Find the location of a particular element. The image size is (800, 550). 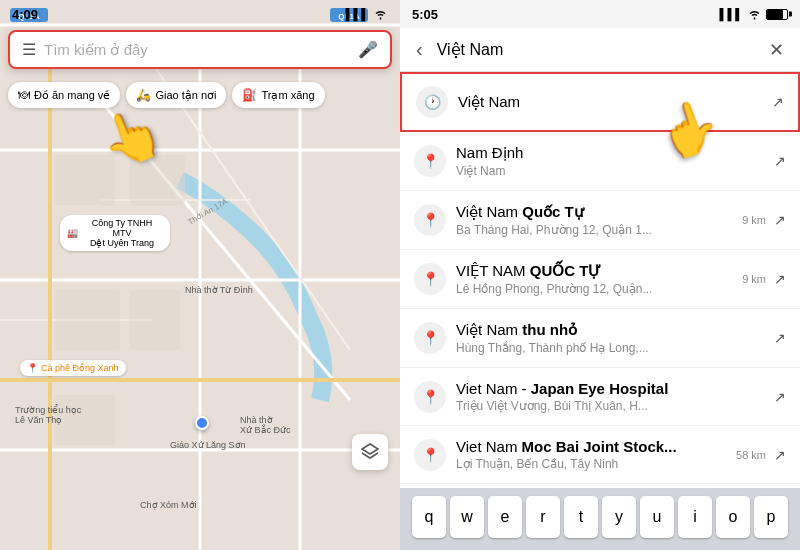

gas-label: Trạm xăng is located at coordinates (288, 96).